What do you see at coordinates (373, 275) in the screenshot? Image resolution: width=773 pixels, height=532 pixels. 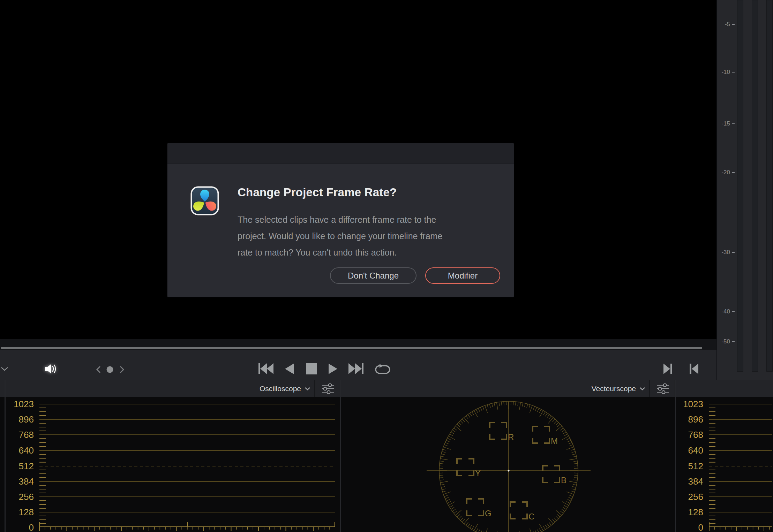 I see `dont-change-button: Don't Change` at bounding box center [373, 275].